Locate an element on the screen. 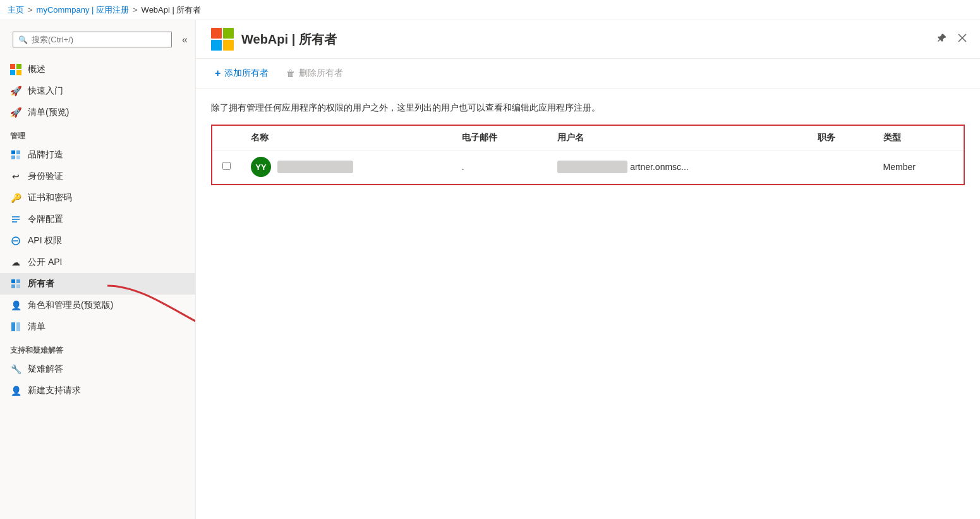  row-checkbox is located at coordinates (226, 166).